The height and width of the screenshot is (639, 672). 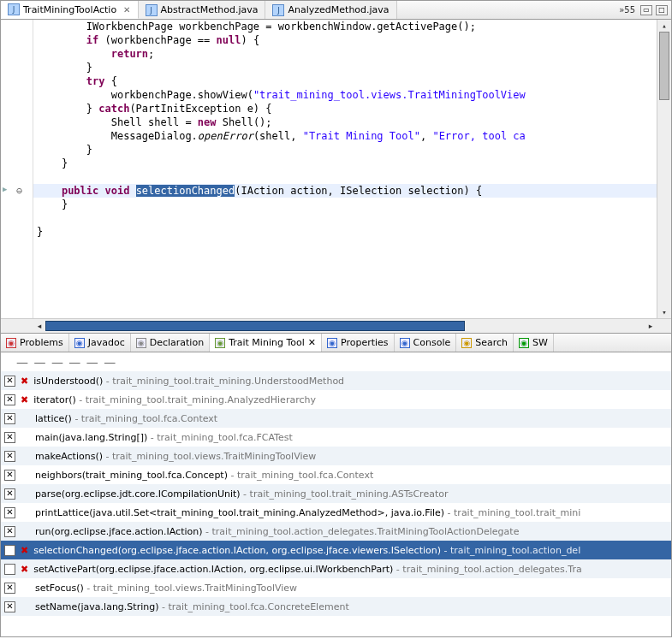 What do you see at coordinates (336, 456) in the screenshot?
I see `list-item: ✕makeActions() - trait_mining_tool.views…` at bounding box center [336, 456].